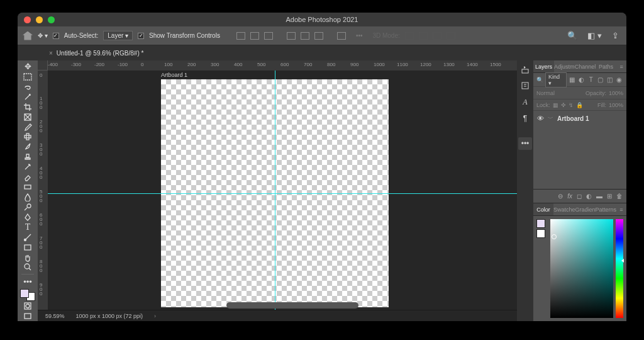  I want to click on ruler-vertical: 01 0 02 0 03 0 04 0 05 0 06 0 07 0 08 0 …, so click(43, 190).